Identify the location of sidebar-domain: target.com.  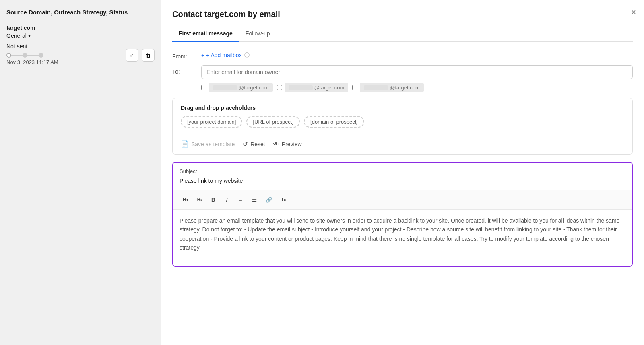
(80, 28).